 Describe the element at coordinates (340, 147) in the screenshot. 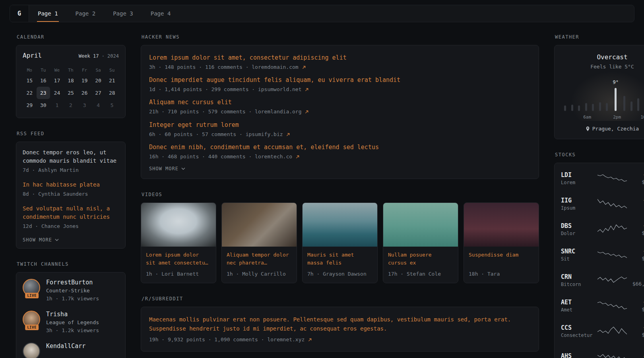

I see `hn-title-link: Donec enim nibh, condimentum et accumsan…` at that location.